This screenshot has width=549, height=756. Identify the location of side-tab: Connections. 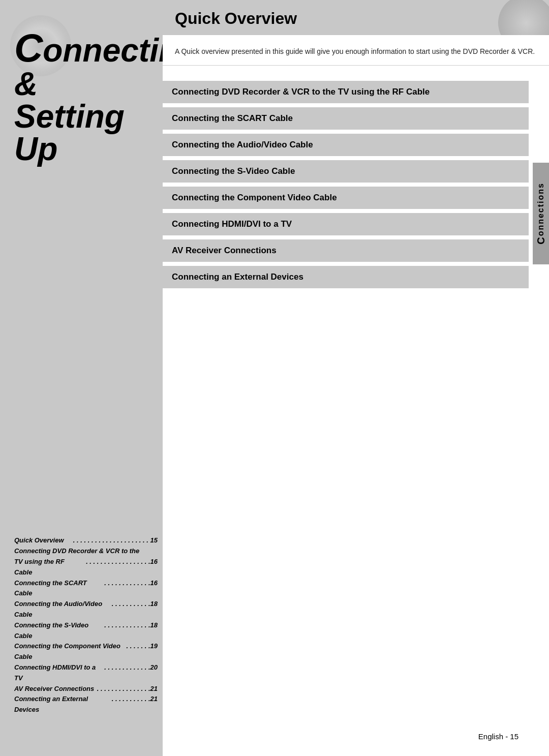
(541, 214).